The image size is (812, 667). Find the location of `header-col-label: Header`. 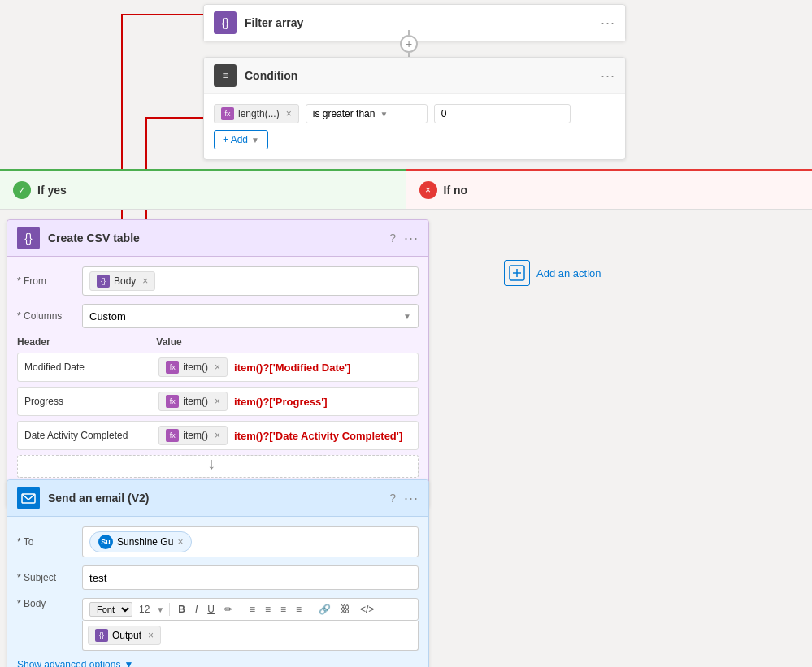

header-col-label: Header is located at coordinates (83, 342).